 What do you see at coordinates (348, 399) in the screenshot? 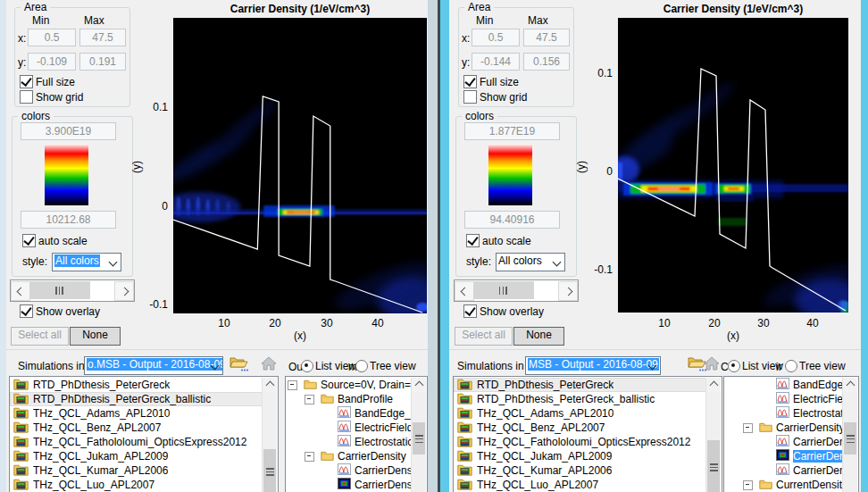
I see `tree-item: BandProfile` at bounding box center [348, 399].